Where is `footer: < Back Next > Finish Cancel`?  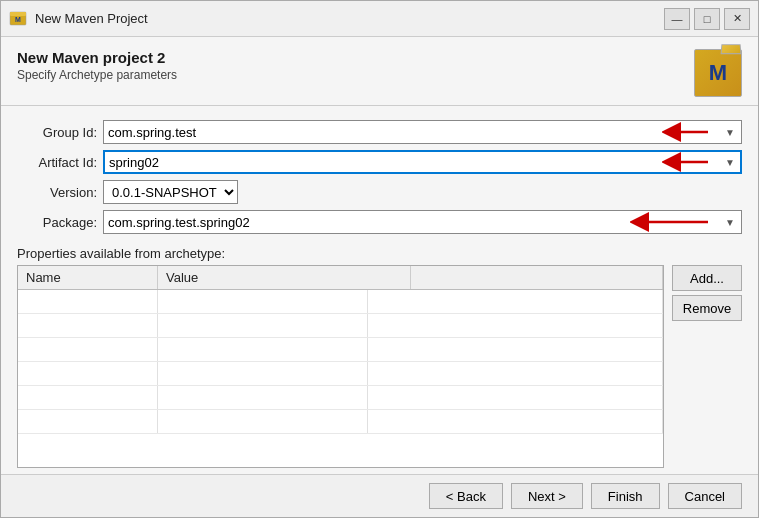
footer: < Back Next > Finish Cancel is located at coordinates (380, 496).